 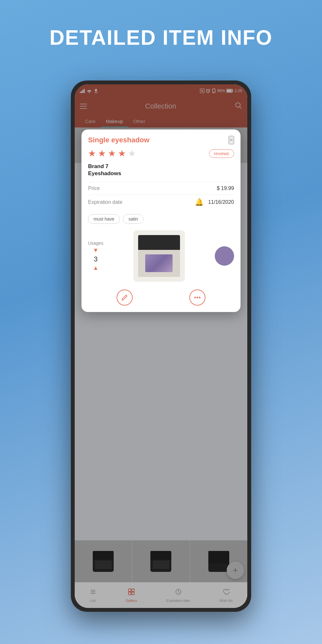 What do you see at coordinates (94, 188) in the screenshot?
I see `price-label: Price` at bounding box center [94, 188].